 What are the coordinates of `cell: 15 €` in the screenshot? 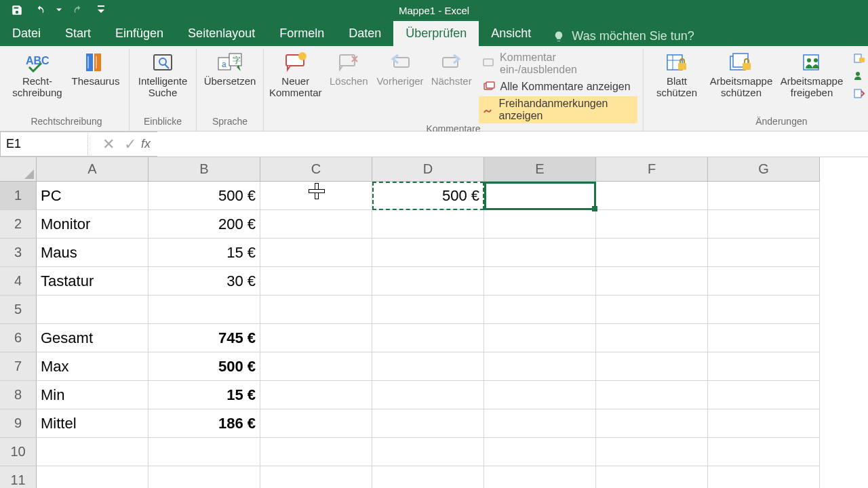 It's located at (205, 253).